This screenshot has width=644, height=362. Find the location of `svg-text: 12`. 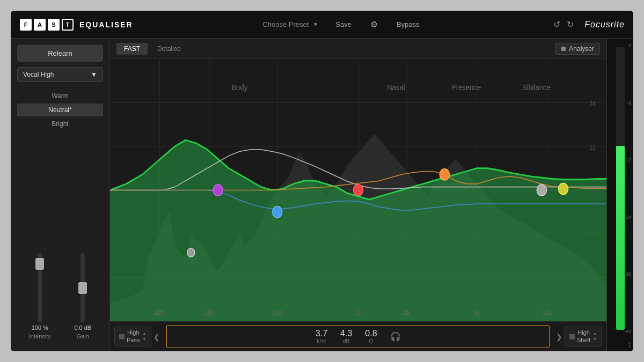

svg-text: 12 is located at coordinates (592, 147).